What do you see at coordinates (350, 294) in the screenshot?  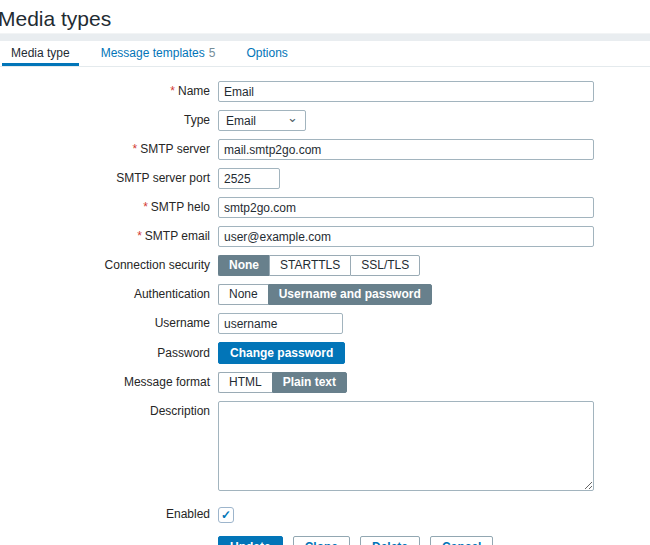 I see `authentication-option-username-password: Username and password` at bounding box center [350, 294].